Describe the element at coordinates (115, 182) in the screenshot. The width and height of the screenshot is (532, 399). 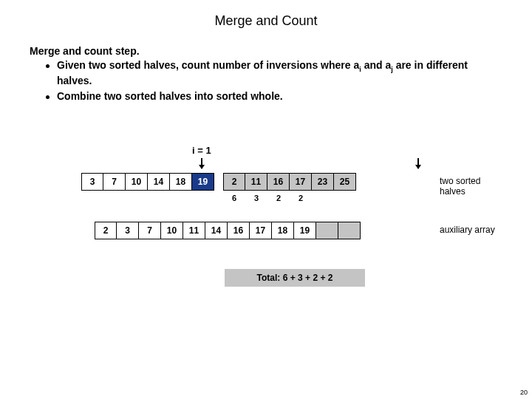
I see `half-cell: 7` at that location.